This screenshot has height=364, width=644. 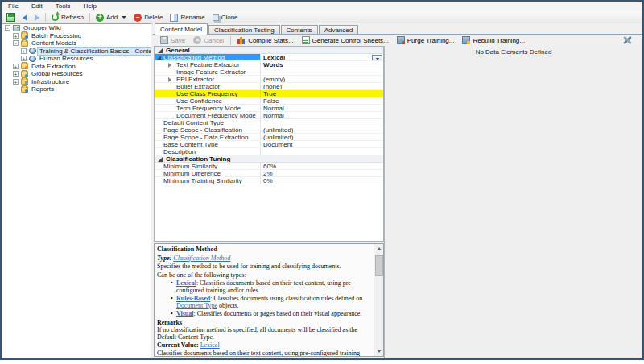 I want to click on grid-cell-value: 0%, so click(x=322, y=180).